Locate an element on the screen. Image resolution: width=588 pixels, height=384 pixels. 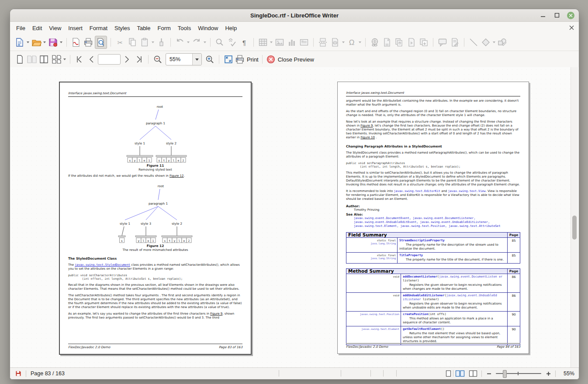
page-number-indicator: Page 83 / 163 is located at coordinates (48, 374).